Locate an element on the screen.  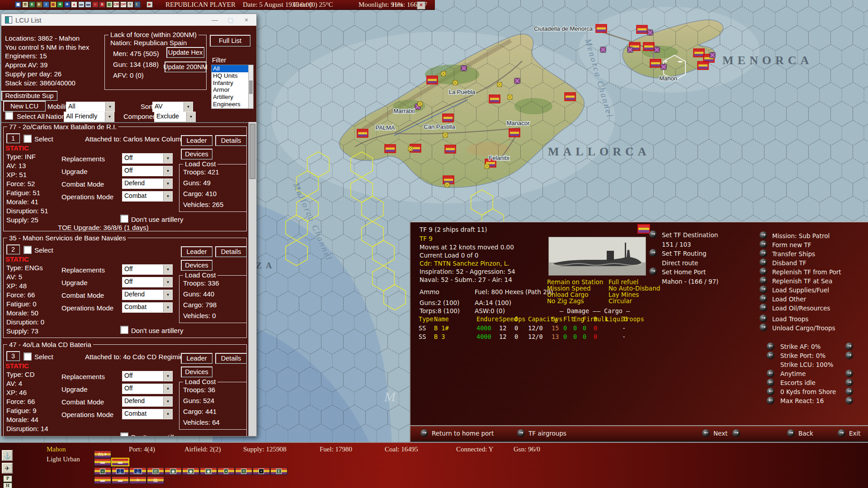
aircraft-button: ✈ is located at coordinates (7, 468).